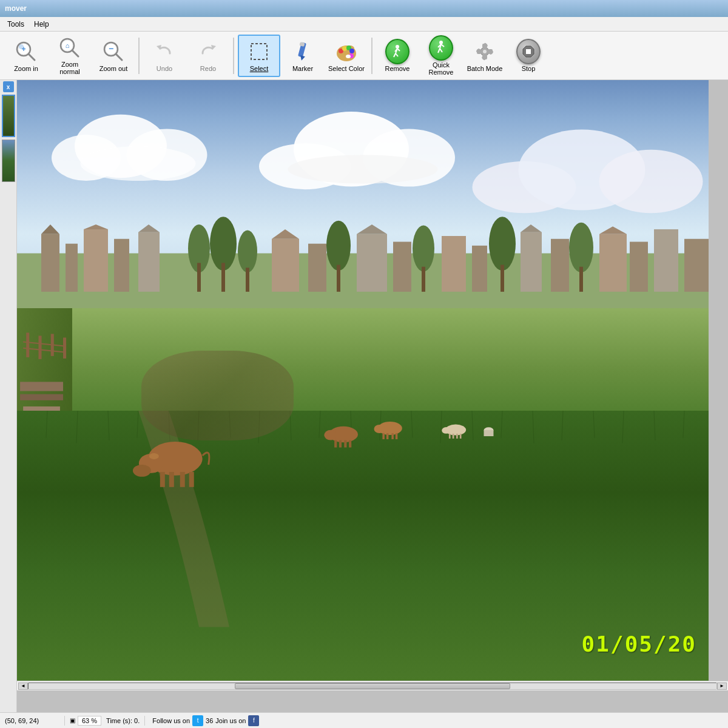 Image resolution: width=728 pixels, height=728 pixels. What do you see at coordinates (364, 720) in the screenshot?
I see `status-bar: (50, 69, 24) ▣ 63 % Time (s): 0. Follow …` at bounding box center [364, 720].